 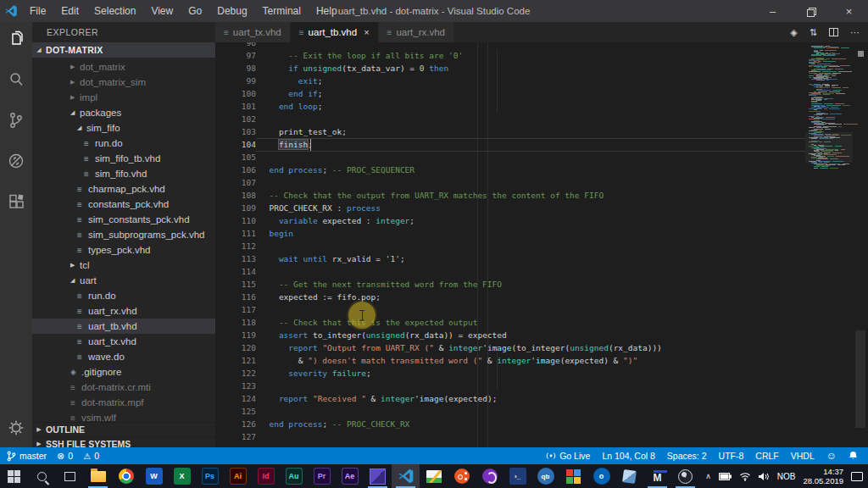 I want to click on status-left-0: ⊗0, so click(x=64, y=456).